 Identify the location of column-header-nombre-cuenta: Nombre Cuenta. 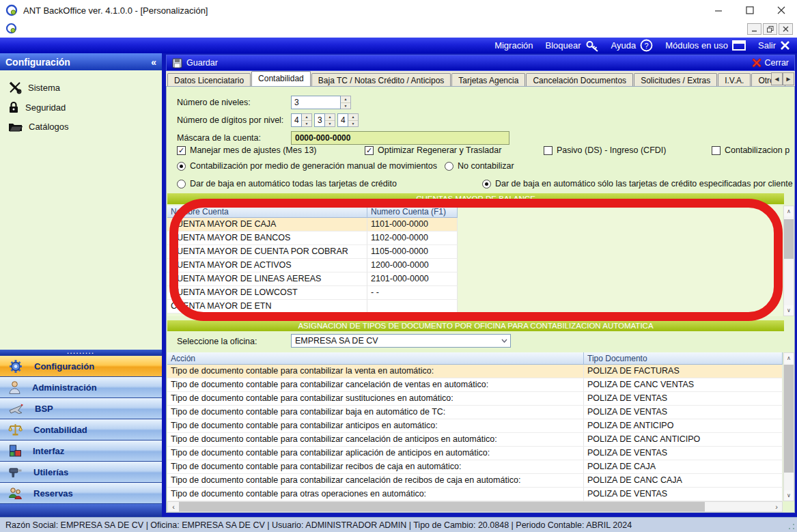
(268, 212).